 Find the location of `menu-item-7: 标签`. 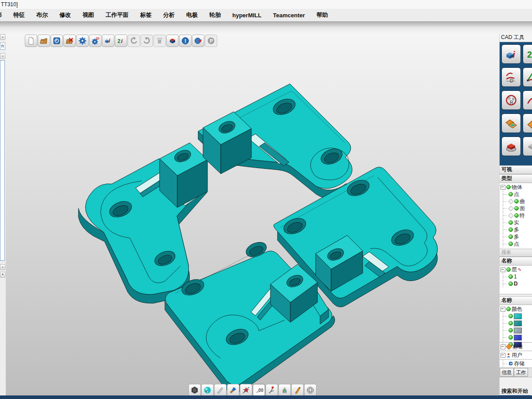

menu-item-7: 标签 is located at coordinates (146, 15).